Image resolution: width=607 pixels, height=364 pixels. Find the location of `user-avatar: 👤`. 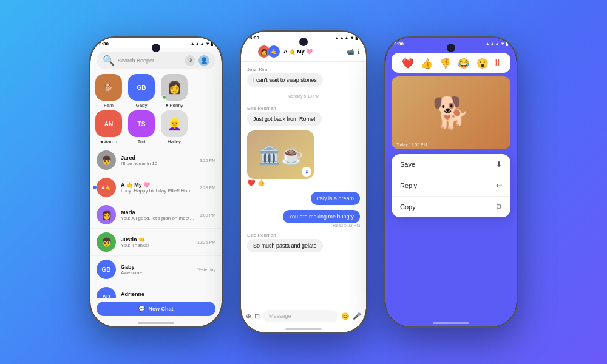

user-avatar: 👤 is located at coordinates (204, 61).